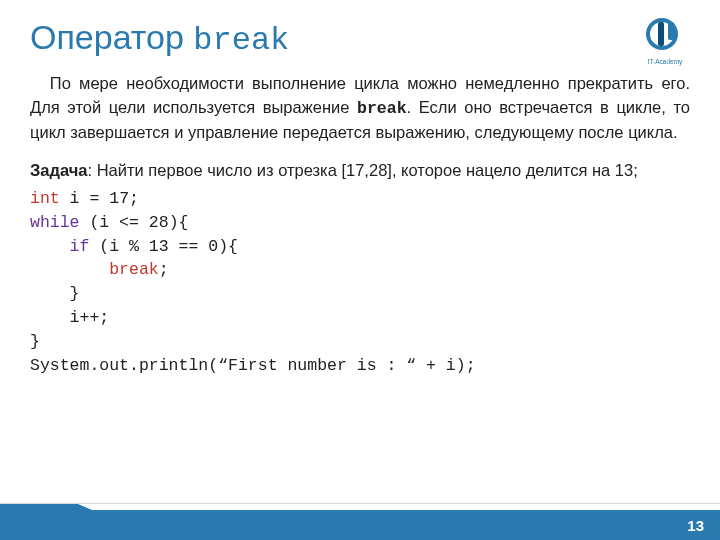  Describe the element at coordinates (360, 108) in the screenshot. I see `intro-paragraph: По мере необходимости выполнение цикла м…` at that location.